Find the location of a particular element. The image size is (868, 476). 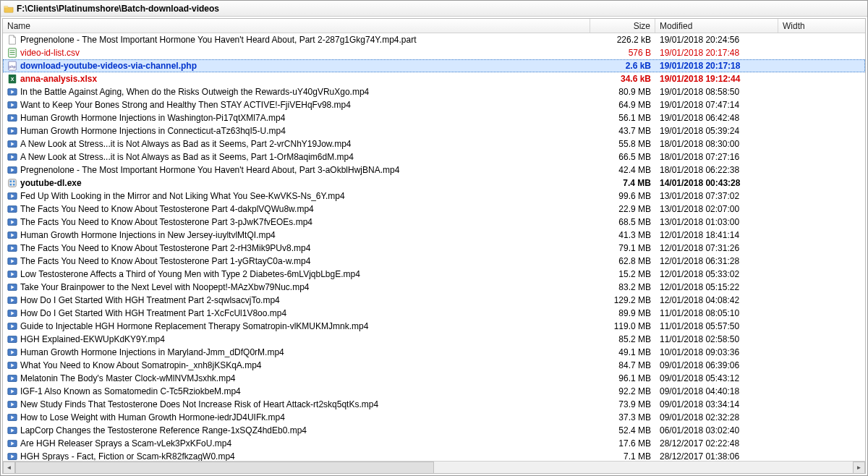

file-row: video-id-list.csv576 B19/01/2018 20:17:4… is located at coordinates (434, 53).